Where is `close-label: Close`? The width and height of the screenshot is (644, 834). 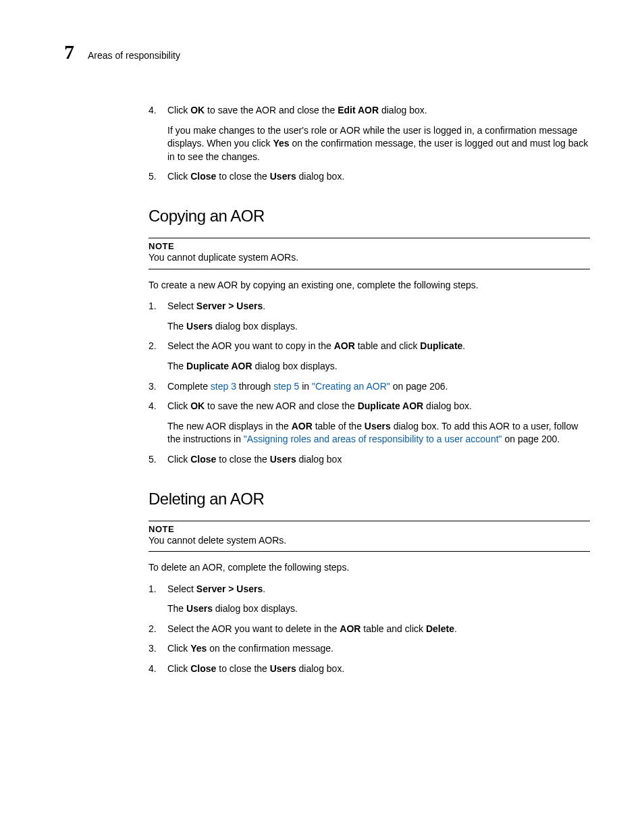
close-label: Close is located at coordinates (203, 176).